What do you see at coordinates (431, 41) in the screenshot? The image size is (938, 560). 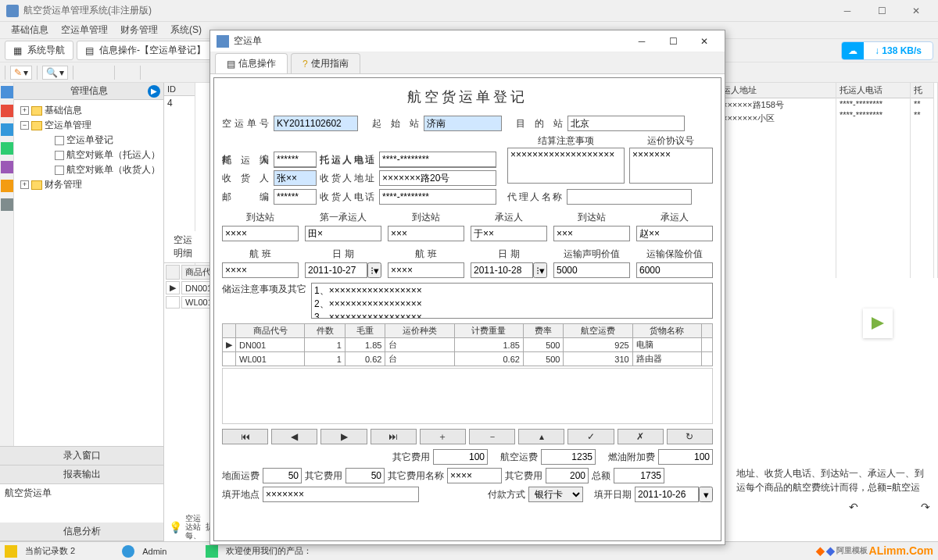 I see `dialog-title: 空运单` at bounding box center [431, 41].